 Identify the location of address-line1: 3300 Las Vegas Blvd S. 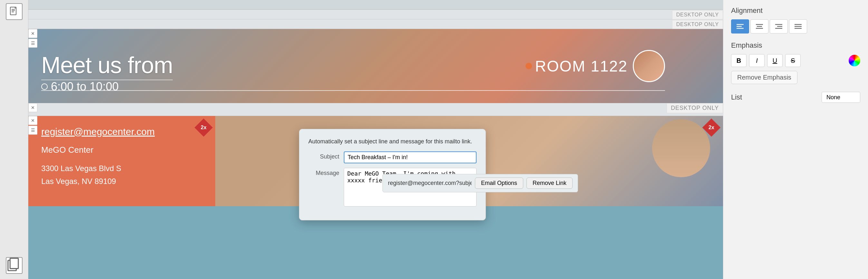
(122, 168).